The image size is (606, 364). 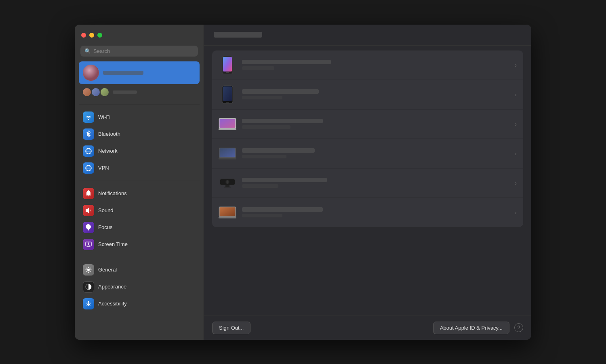 What do you see at coordinates (368, 154) in the screenshot?
I see `device-row-4: ›` at bounding box center [368, 154].